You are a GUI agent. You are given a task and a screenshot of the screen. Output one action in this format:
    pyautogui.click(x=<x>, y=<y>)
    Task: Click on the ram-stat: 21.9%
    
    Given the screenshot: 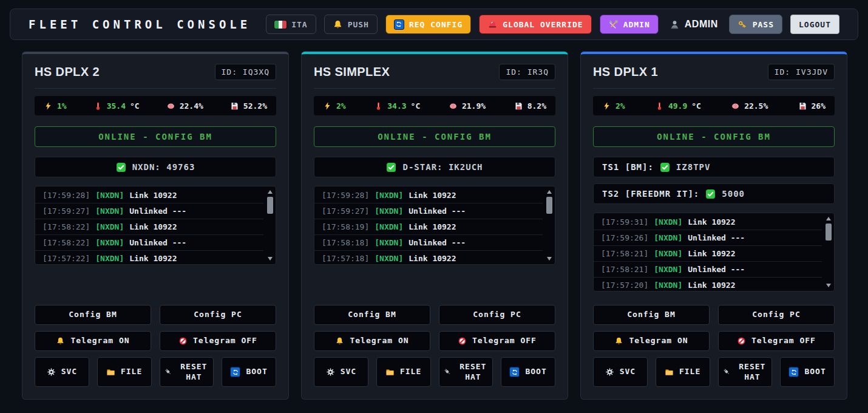 What is the action you would take?
    pyautogui.click(x=467, y=106)
    